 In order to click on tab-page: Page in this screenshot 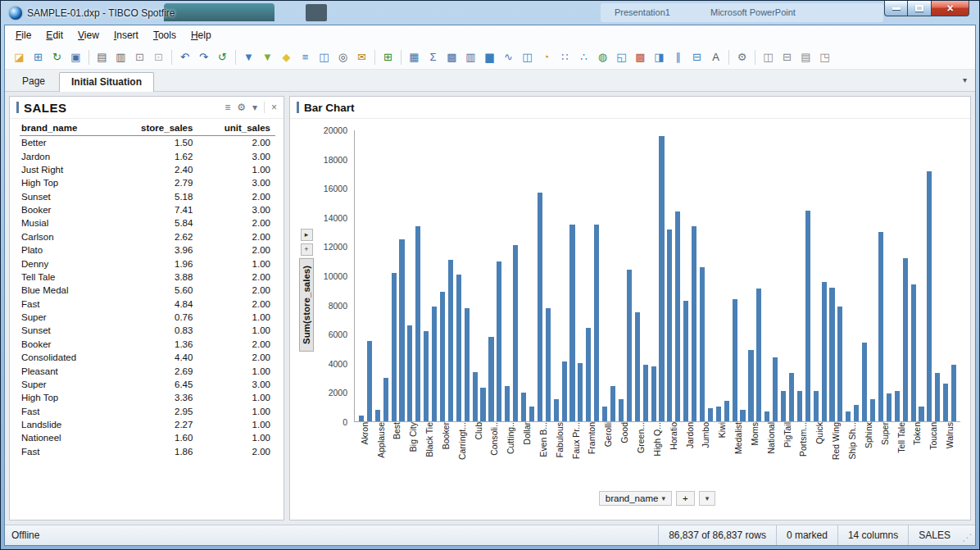, I will do `click(34, 81)`.